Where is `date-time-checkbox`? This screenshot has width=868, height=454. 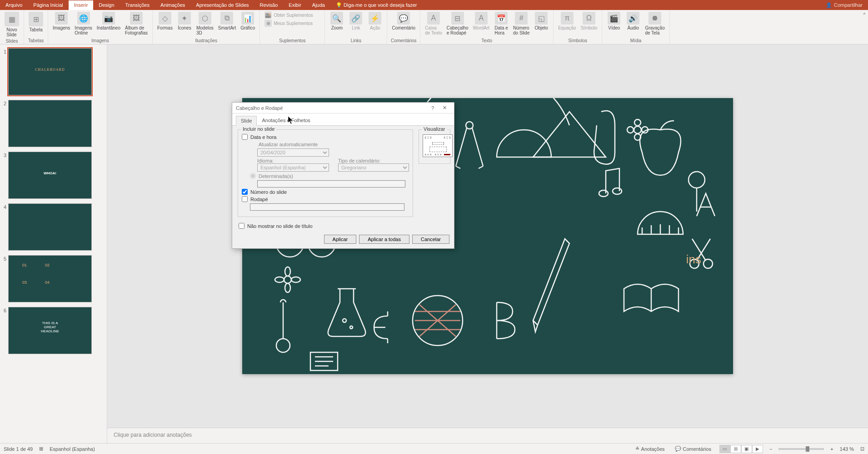
date-time-checkbox is located at coordinates (244, 137).